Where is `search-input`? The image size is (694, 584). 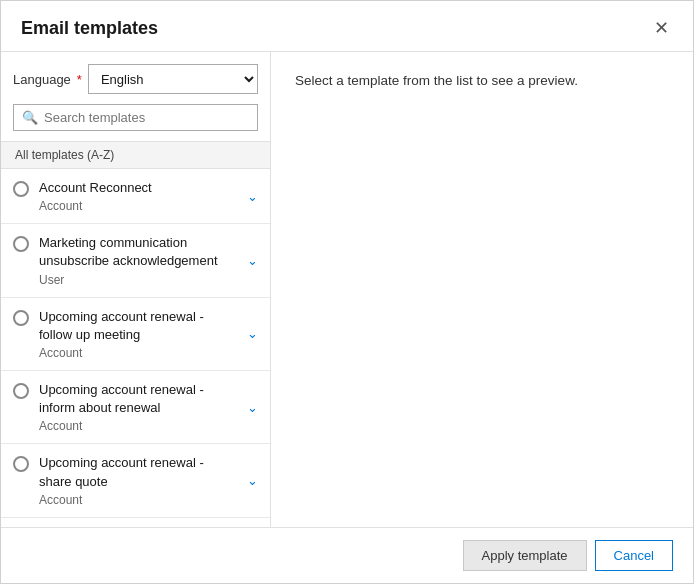
search-input is located at coordinates (146, 118).